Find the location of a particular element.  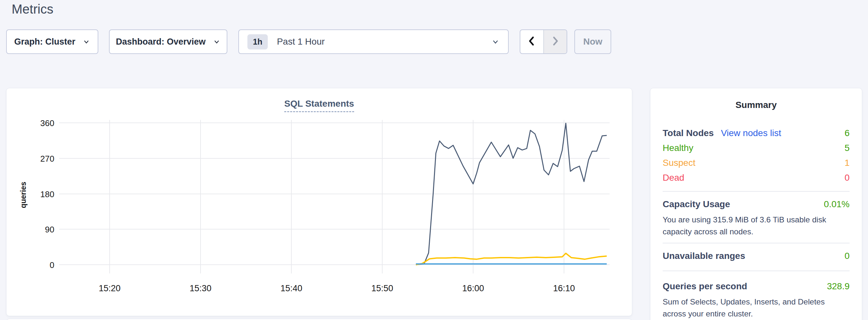

dashboard-dropdown-label: Dashboard: Overview is located at coordinates (161, 42).